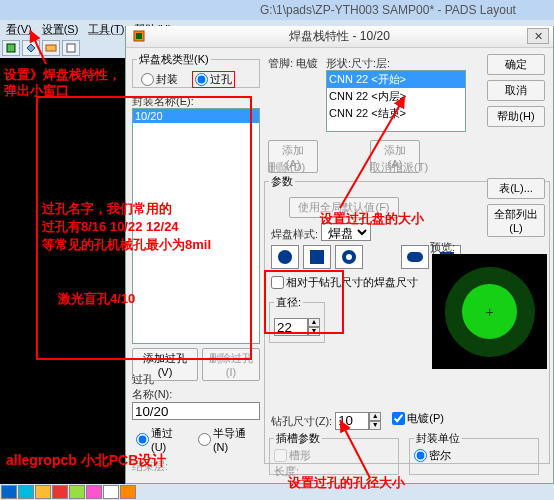  I want to click on padstack-type-legend: 焊盘栈类型(K), so click(174, 60).